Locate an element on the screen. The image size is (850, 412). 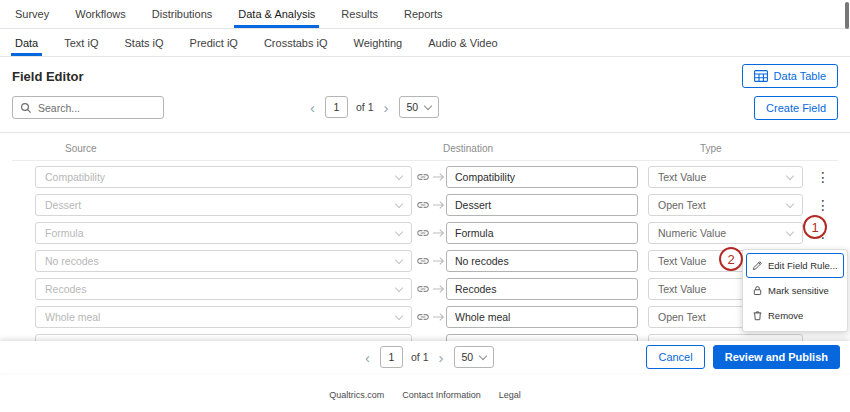
bar-buttons: Cancel Review and Publish is located at coordinates (743, 357).